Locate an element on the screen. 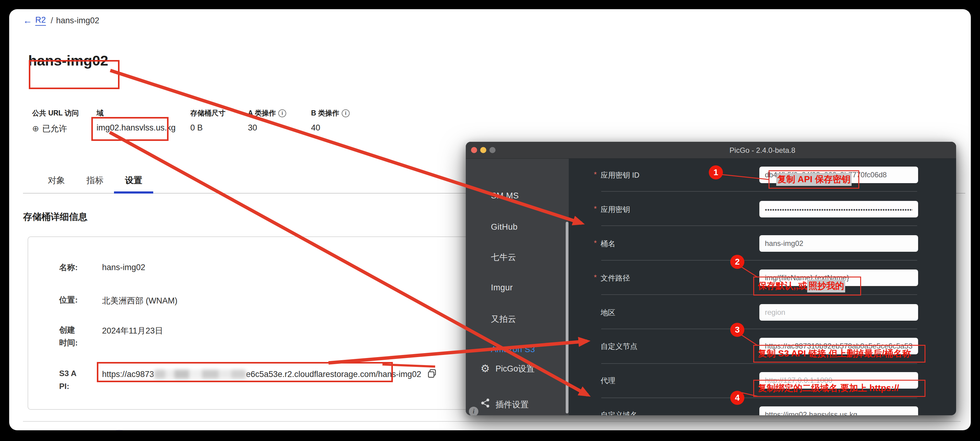 The image size is (980, 441). share-icon is located at coordinates (485, 404).